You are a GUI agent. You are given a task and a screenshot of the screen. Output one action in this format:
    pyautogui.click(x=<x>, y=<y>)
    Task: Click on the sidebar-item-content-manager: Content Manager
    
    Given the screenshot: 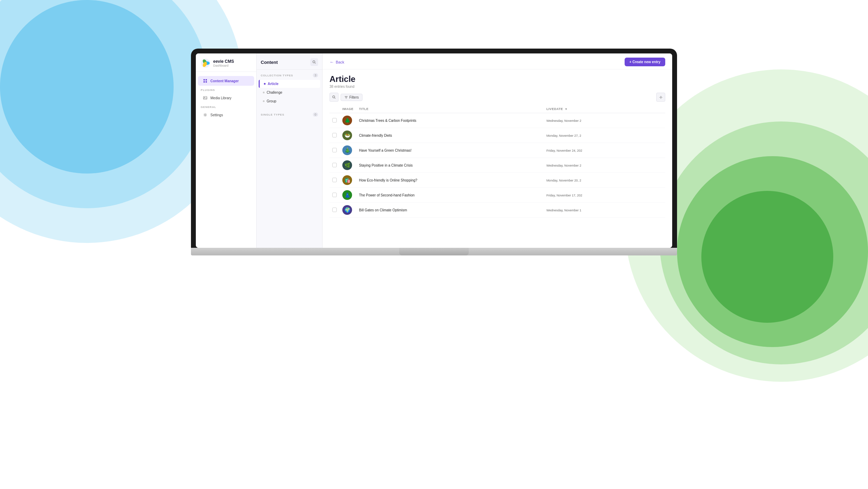 What is the action you would take?
    pyautogui.click(x=226, y=81)
    